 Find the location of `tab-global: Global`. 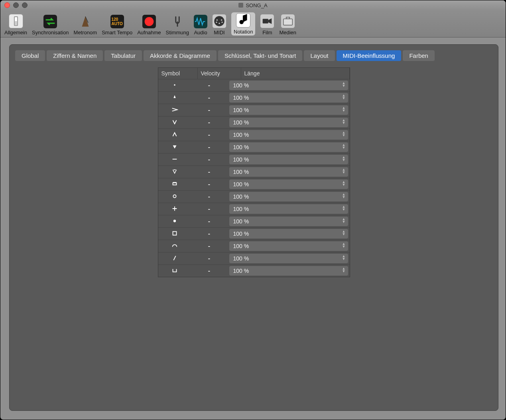

tab-global: Global is located at coordinates (30, 56).